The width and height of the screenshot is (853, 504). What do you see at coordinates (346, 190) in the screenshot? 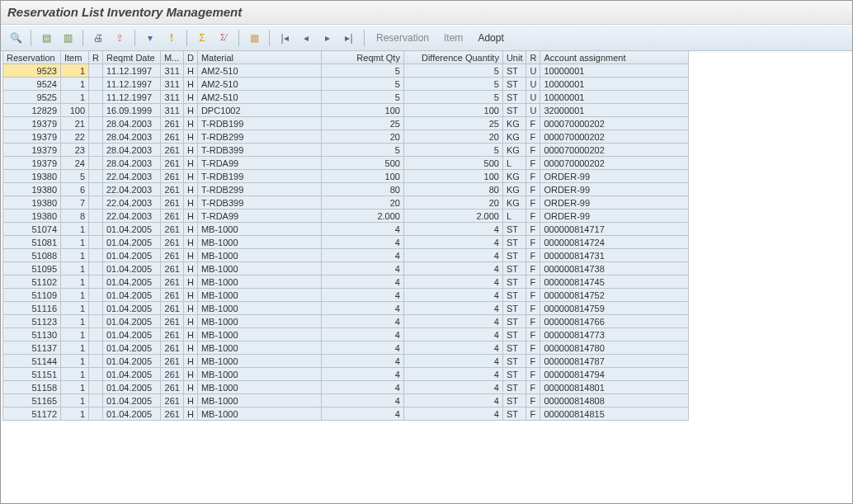
I see `table-row: 19380622.04.2003261HT-RDB2998080KGFORDER…` at bounding box center [346, 190].